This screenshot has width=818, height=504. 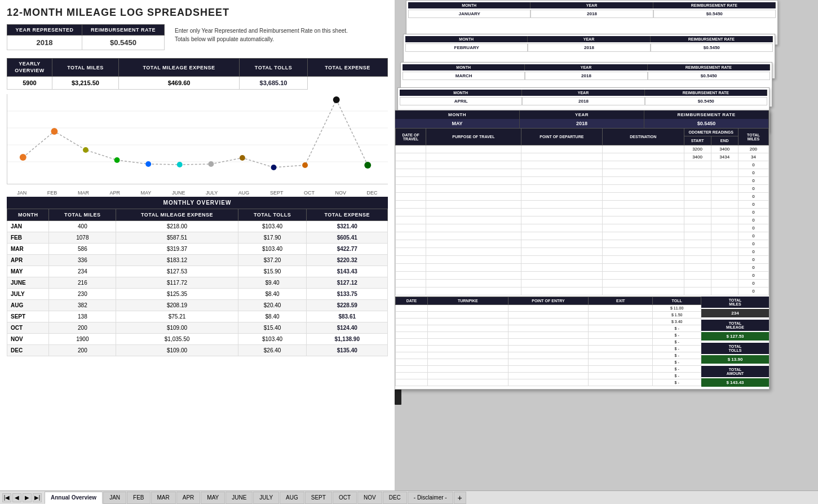 What do you see at coordinates (549, 308) in the screenshot?
I see `toll-row: $ 11.00` at bounding box center [549, 308].